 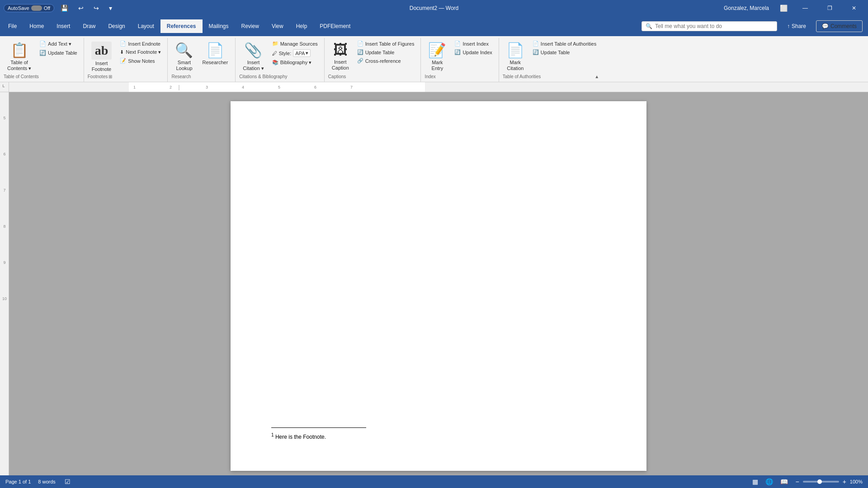 I want to click on undo-button: ↩, so click(x=81, y=8).